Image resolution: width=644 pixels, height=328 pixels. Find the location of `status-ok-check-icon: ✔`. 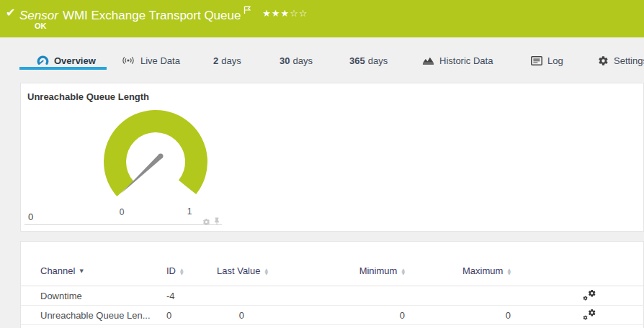

status-ok-check-icon: ✔ is located at coordinates (10, 13).